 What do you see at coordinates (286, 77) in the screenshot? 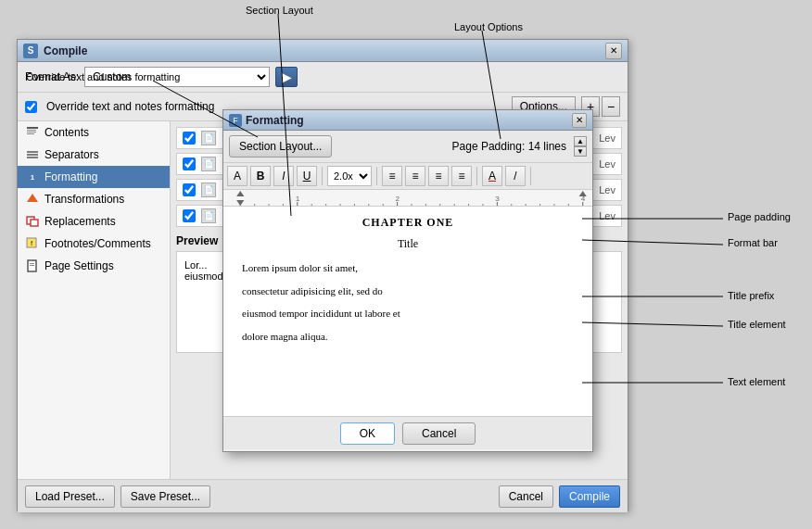
I see `format-as-action-btn: ▶` at bounding box center [286, 77].